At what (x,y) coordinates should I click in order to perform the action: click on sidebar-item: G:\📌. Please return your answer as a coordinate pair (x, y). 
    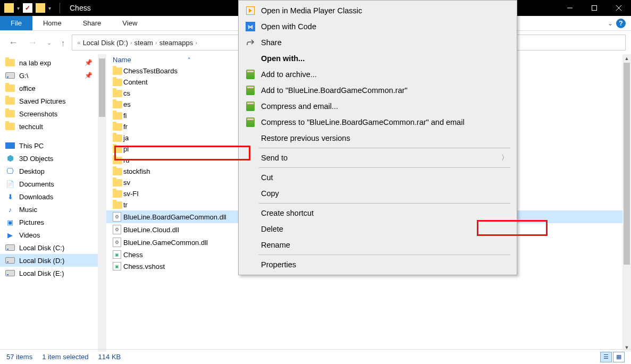
    Looking at the image, I should click on (49, 75).